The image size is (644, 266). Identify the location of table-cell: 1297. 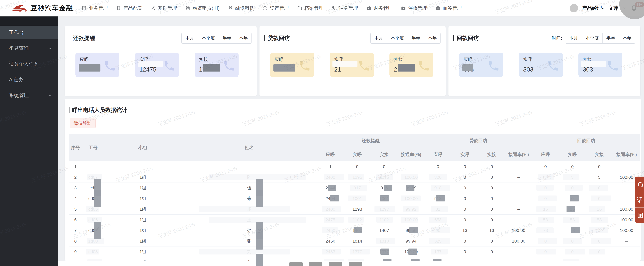
(384, 209).